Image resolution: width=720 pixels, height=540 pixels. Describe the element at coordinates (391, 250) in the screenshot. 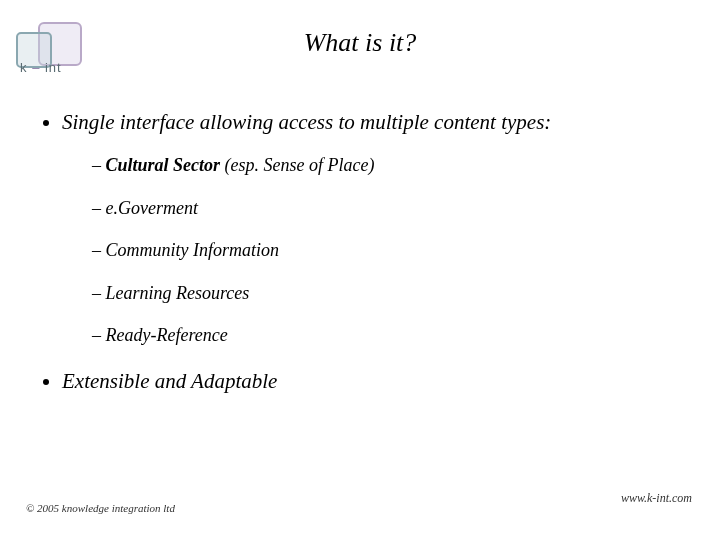

I see `sub-bullet-3: Community Information` at that location.